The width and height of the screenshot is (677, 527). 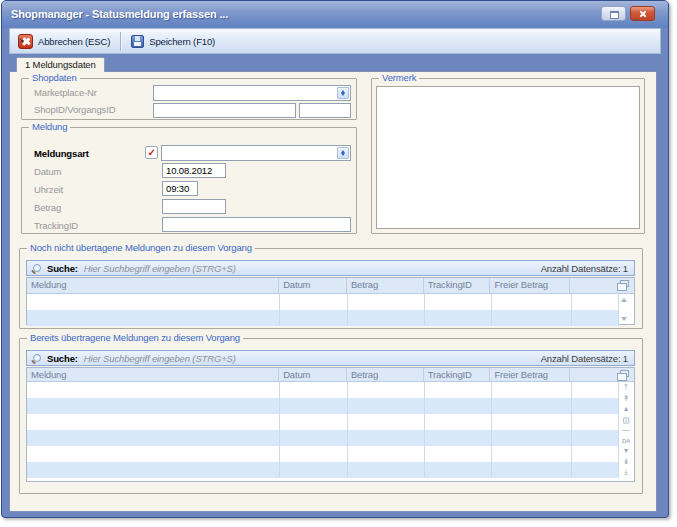 I want to click on datum-label: Datum, so click(x=48, y=172).